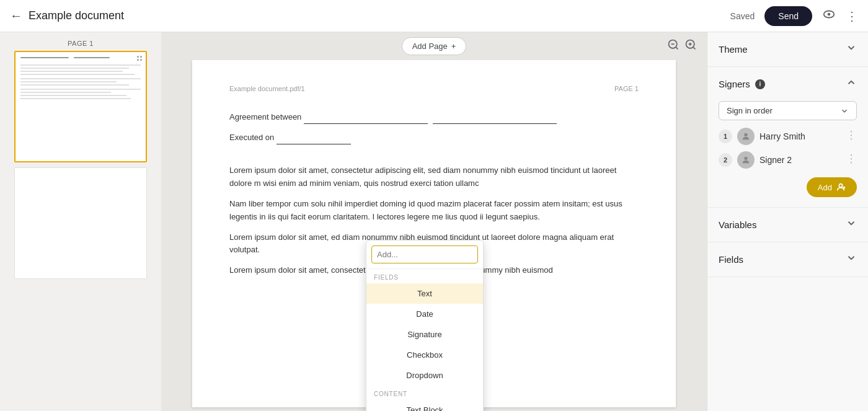 The width and height of the screenshot is (868, 411). What do you see at coordinates (626, 89) in the screenshot?
I see `doc-page-number: PAGE 1` at bounding box center [626, 89].